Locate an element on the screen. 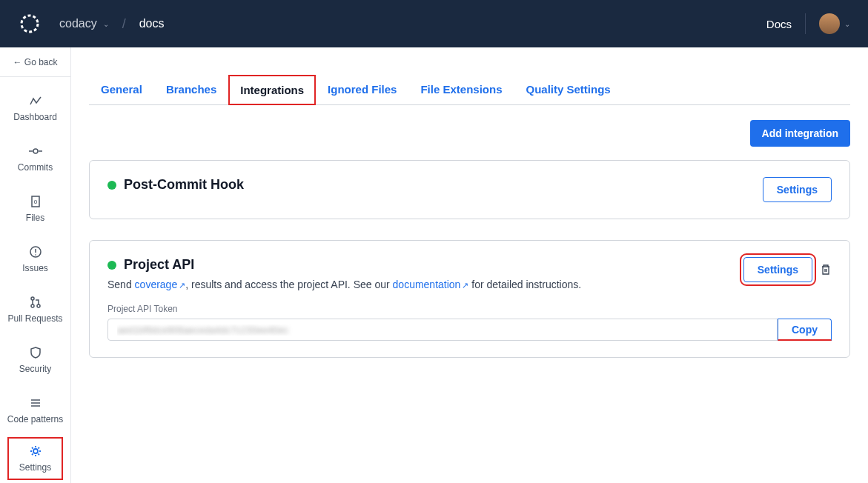 The width and height of the screenshot is (868, 483). documentation-link: documentation↗ is located at coordinates (431, 284).